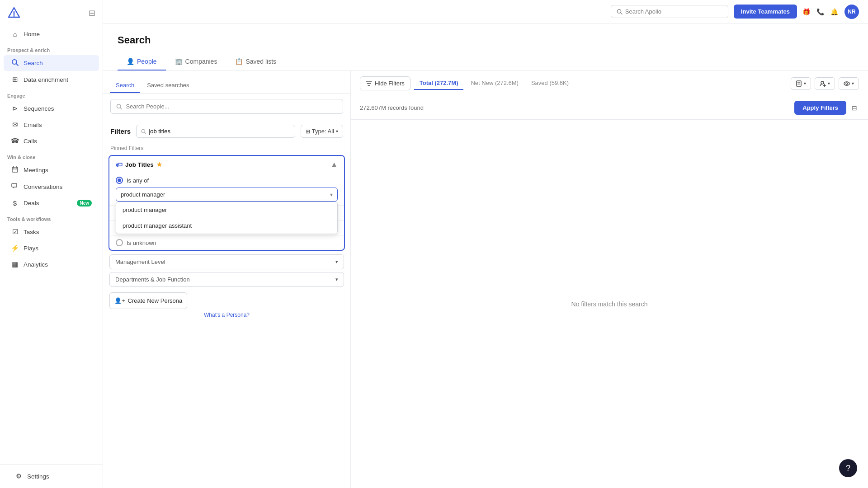  I want to click on sidebar: ⊟ ⌂ Home Prospect & enrich Search ⊞ Data…, so click(52, 244).